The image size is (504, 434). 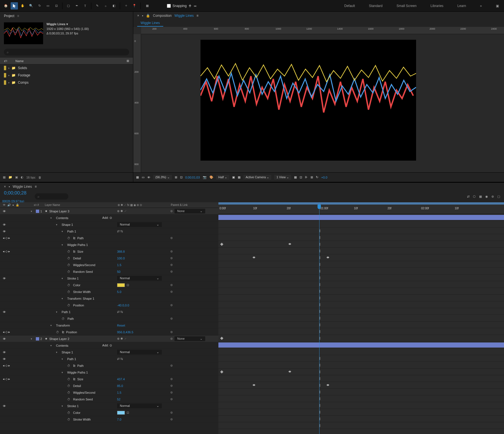 I want to click on add-icon: ⊙, so click(x=111, y=218).